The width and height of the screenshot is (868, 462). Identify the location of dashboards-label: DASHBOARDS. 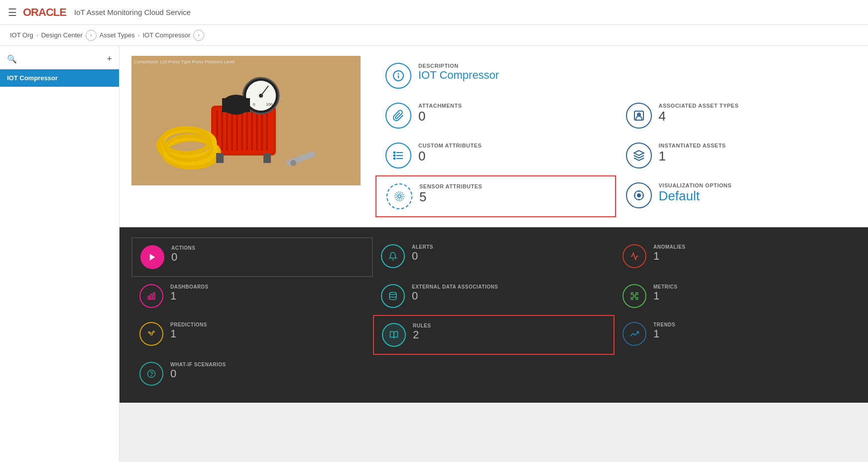
(189, 287).